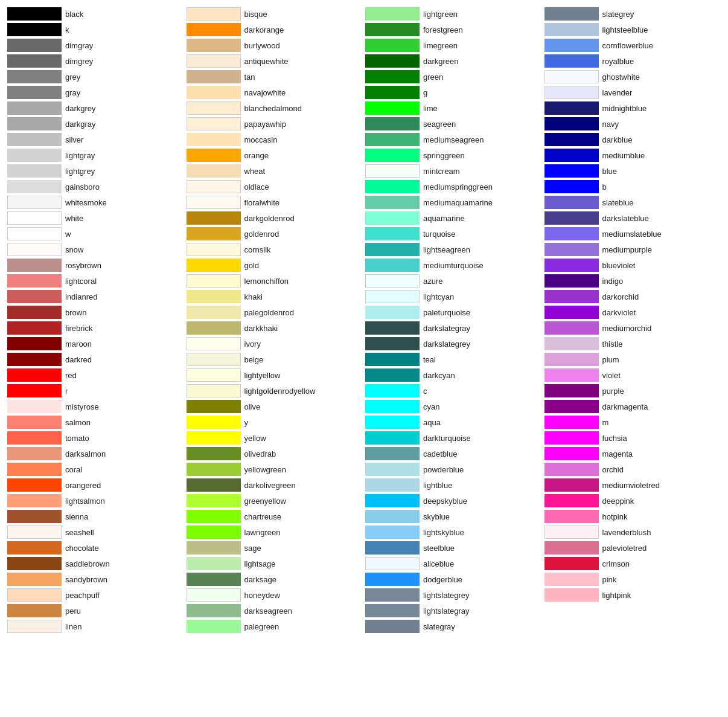 The image size is (728, 717). What do you see at coordinates (85, 501) in the screenshot?
I see `color-label: lightsalmon` at bounding box center [85, 501].